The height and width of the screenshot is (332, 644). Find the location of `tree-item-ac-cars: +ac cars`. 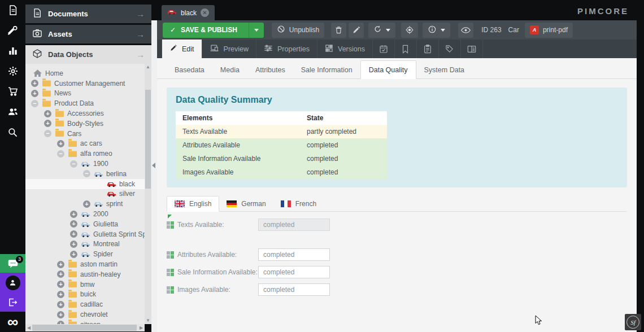

tree-item-ac-cars: +ac cars is located at coordinates (85, 144).